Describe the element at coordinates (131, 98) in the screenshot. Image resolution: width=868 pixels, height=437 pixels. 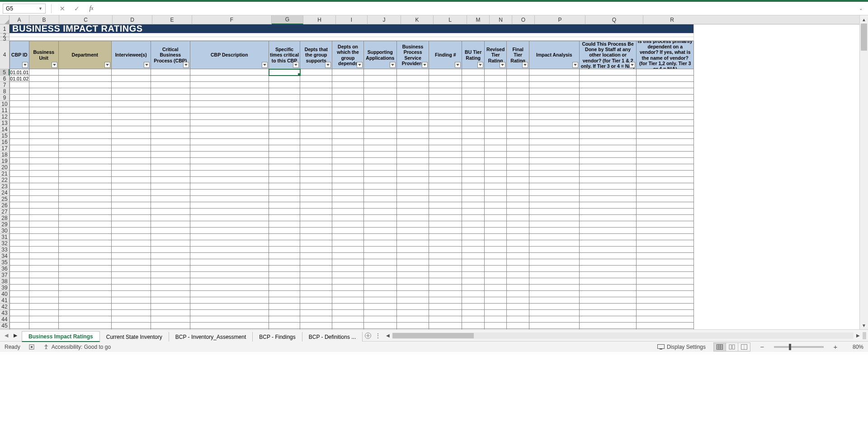
I see `cell-D9` at that location.